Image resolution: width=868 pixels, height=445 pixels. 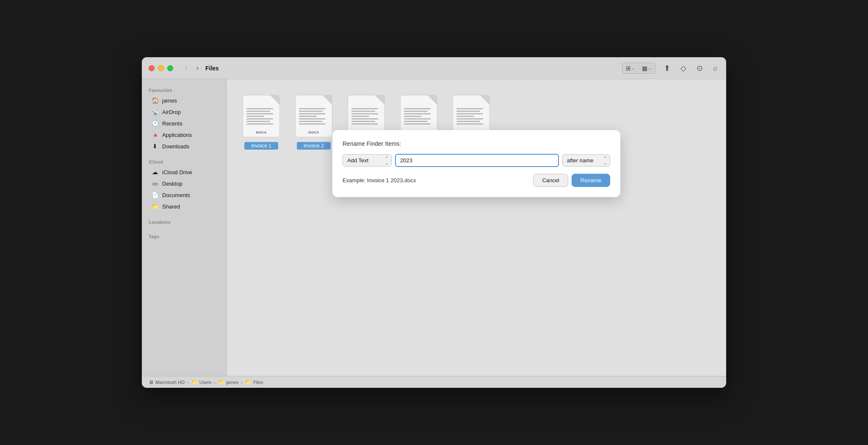 What do you see at coordinates (258, 382) in the screenshot?
I see `breadcrumb-label-files: Files` at bounding box center [258, 382].